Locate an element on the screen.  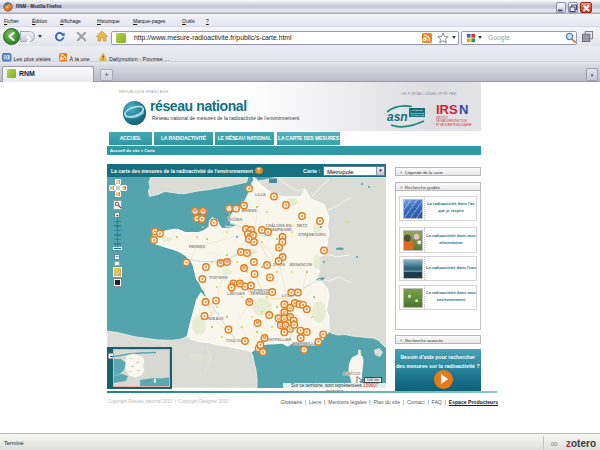
svg-text: BESANÇON is located at coordinates (301, 264).